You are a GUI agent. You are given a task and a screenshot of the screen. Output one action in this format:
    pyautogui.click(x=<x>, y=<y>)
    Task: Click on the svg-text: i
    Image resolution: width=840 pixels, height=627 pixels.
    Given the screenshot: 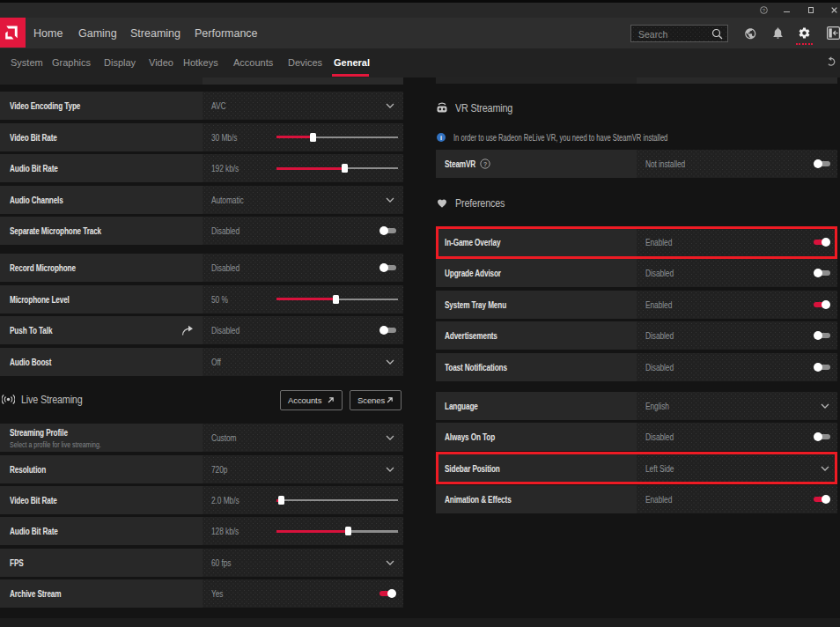 What is the action you would take?
    pyautogui.click(x=441, y=137)
    